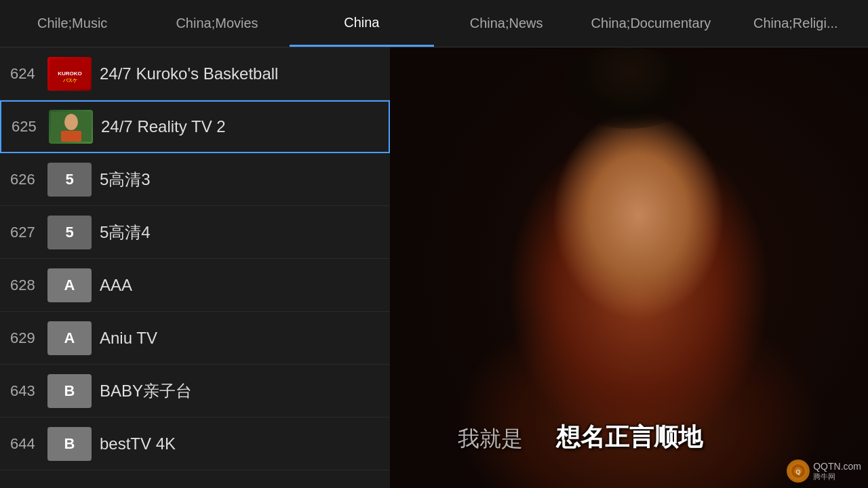 This screenshot has width=868, height=488. I want to click on channel-name: 24/7 Reality TV 2, so click(163, 127).